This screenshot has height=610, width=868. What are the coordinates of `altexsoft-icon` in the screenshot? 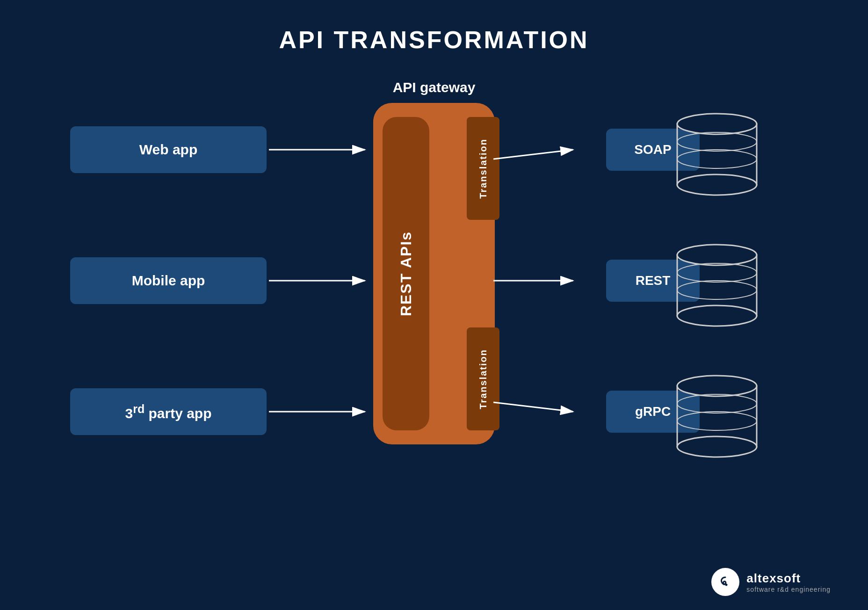 It's located at (725, 582).